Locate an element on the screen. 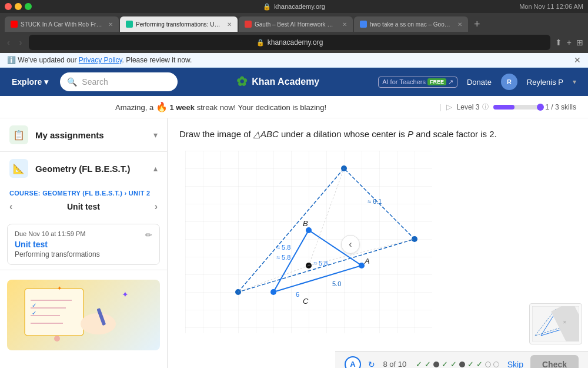 The width and height of the screenshot is (588, 368). info-bar-close: ✕ is located at coordinates (577, 60).